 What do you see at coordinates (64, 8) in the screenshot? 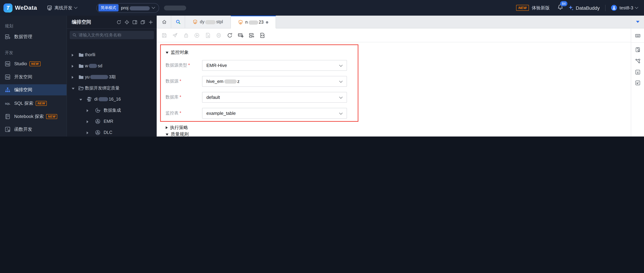
I see `module-switcher-label: 离线开发` at bounding box center [64, 8].